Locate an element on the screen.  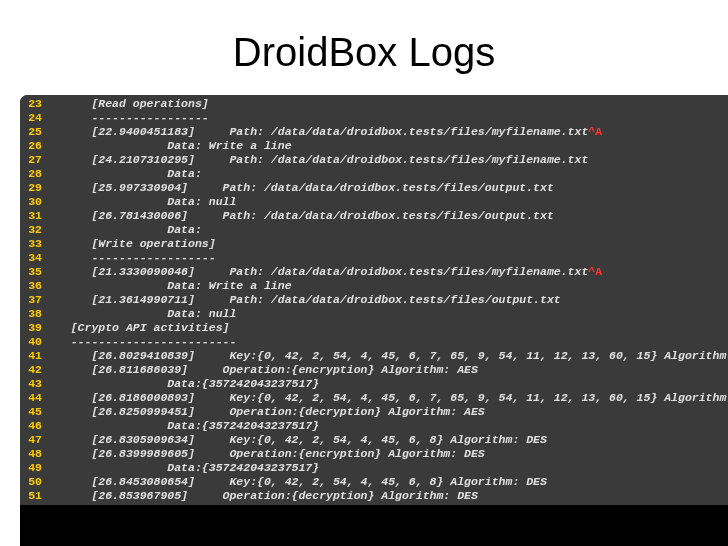
line-number: 31 is located at coordinates (35, 216).